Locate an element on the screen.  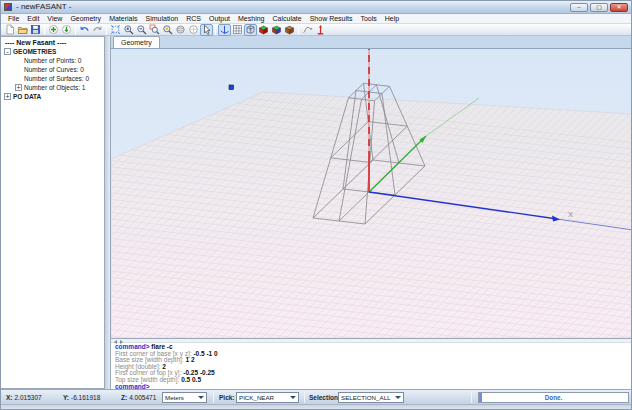
command-console: command> flare -cFirst corner of base [x… is located at coordinates (372, 364).